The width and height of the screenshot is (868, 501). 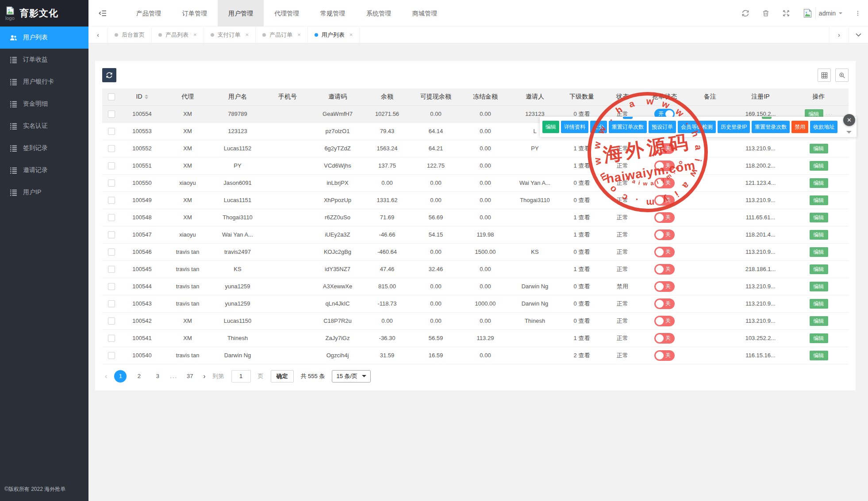 I want to click on refresh-icon, so click(x=745, y=13).